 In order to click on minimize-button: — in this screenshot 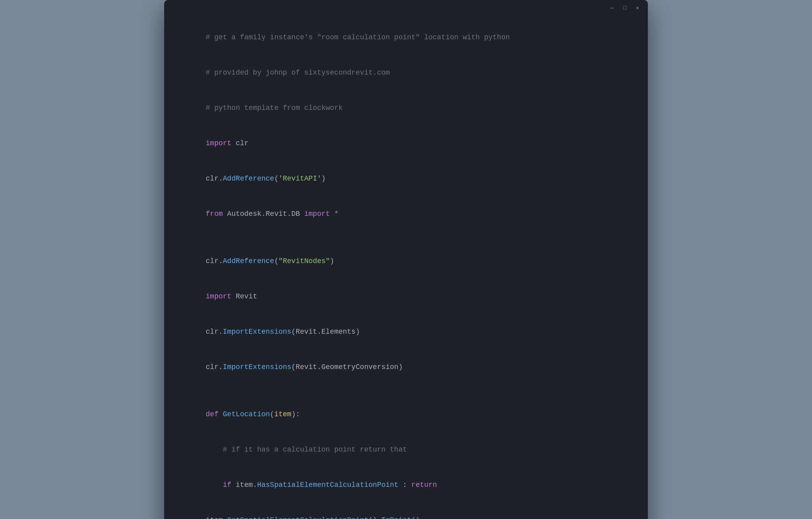, I will do `click(612, 8)`.